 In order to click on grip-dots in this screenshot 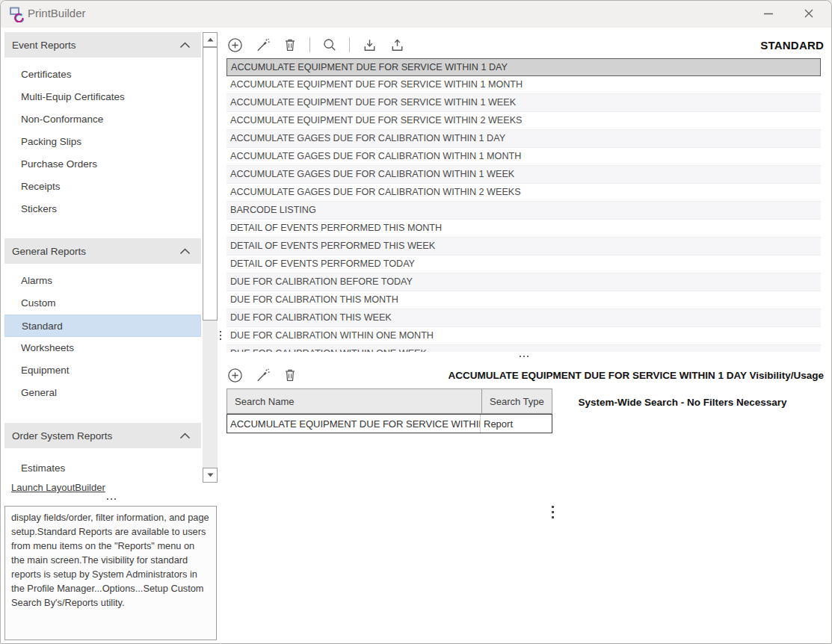, I will do `click(111, 499)`.